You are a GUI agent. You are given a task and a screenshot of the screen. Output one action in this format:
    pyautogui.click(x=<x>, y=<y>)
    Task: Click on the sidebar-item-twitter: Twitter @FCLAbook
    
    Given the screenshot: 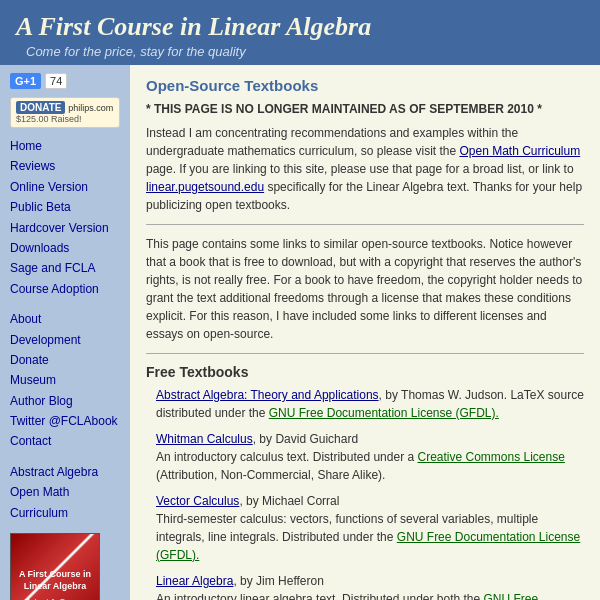 What is the action you would take?
    pyautogui.click(x=65, y=421)
    